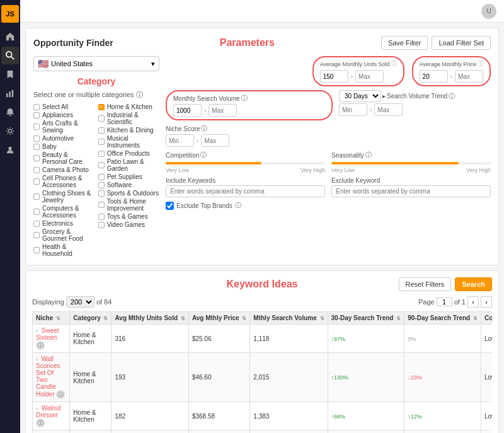  I want to click on sidebar-item-settings, so click(10, 131).